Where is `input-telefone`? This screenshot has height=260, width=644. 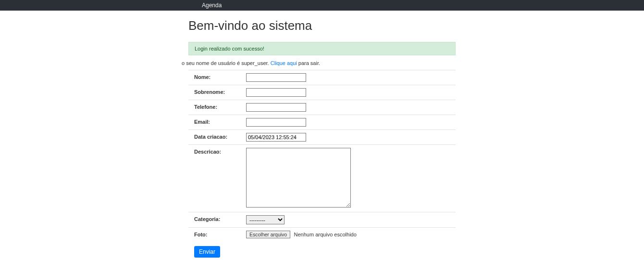
input-telefone is located at coordinates (276, 107).